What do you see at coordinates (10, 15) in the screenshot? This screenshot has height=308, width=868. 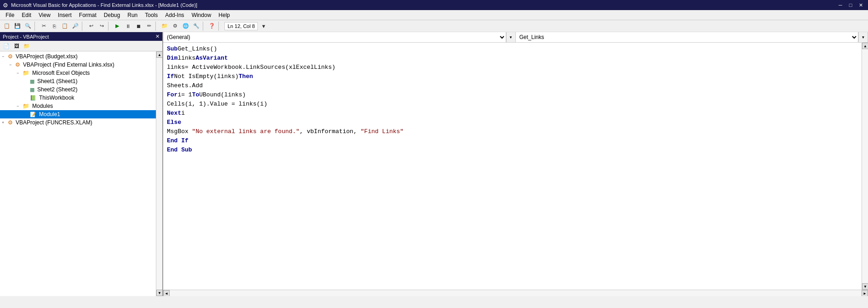 I see `menu-item-file: File` at bounding box center [10, 15].